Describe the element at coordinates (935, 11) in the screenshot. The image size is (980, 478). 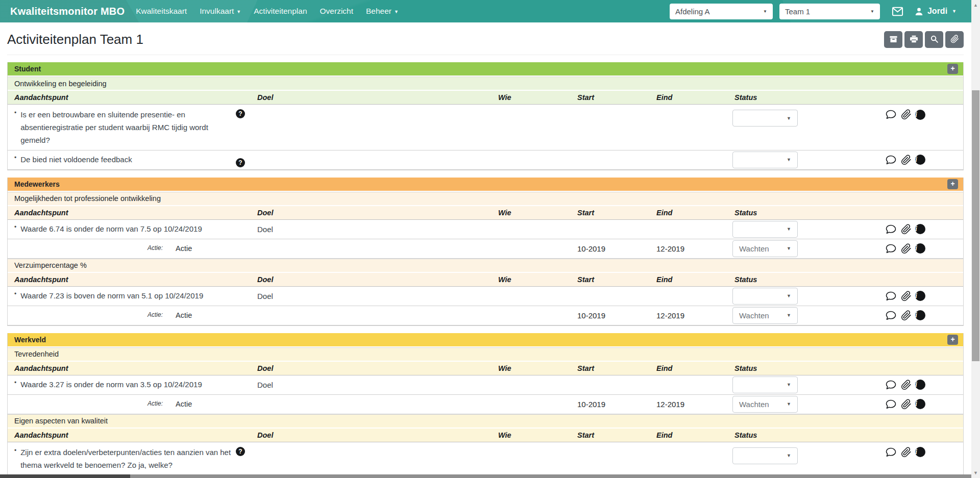
I see `user-menu: Jordi ▼` at that location.